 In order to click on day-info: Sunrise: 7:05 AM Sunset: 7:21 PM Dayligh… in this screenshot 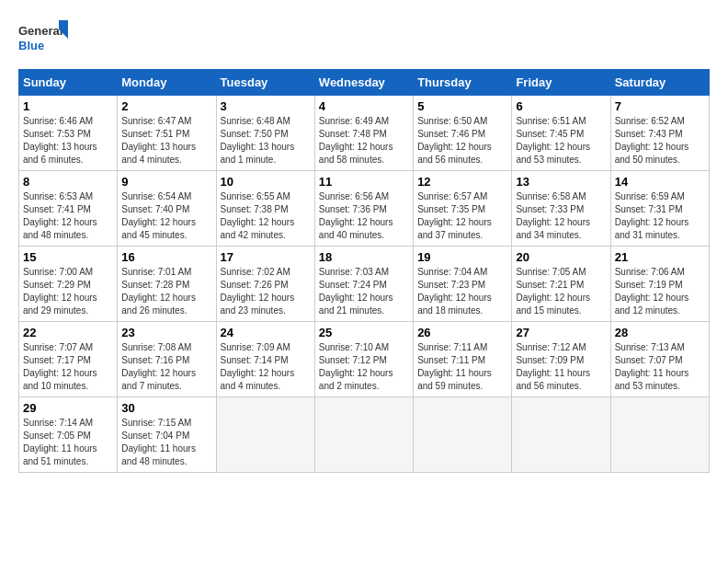, I will do `click(561, 292)`.